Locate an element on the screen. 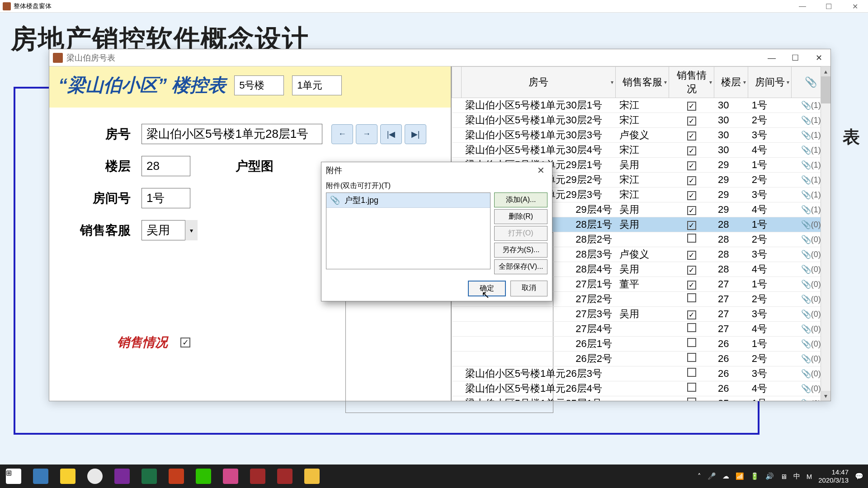 The height and width of the screenshot is (488, 868). start-button: ⊞ is located at coordinates (14, 476).